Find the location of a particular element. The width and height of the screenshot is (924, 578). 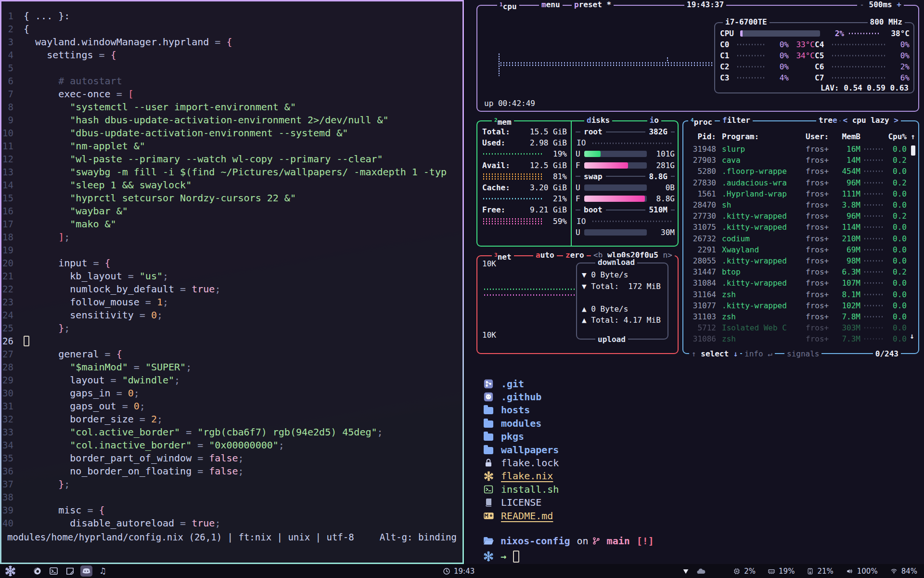

music-app-icon: ♫ is located at coordinates (103, 571).